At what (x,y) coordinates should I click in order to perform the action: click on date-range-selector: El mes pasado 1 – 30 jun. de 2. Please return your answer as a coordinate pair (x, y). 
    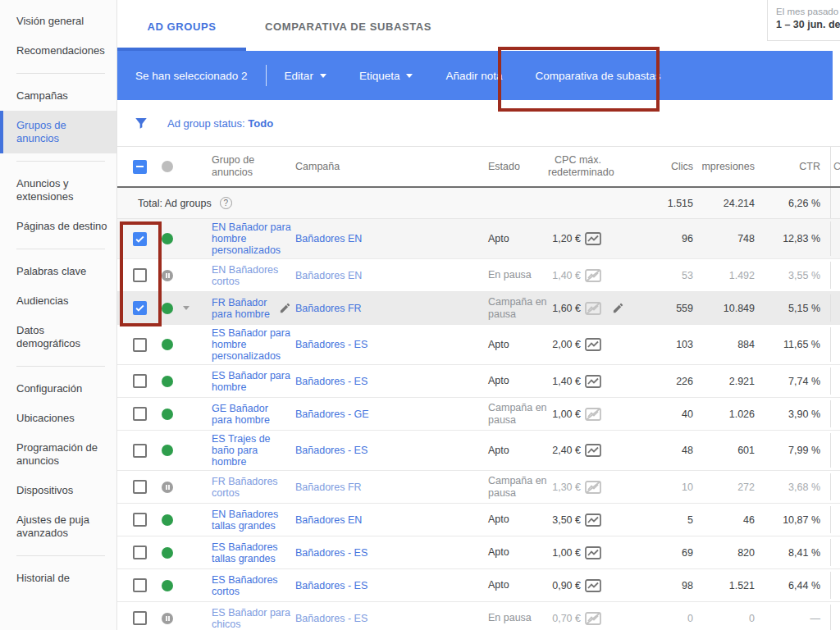
    Looking at the image, I should click on (804, 21).